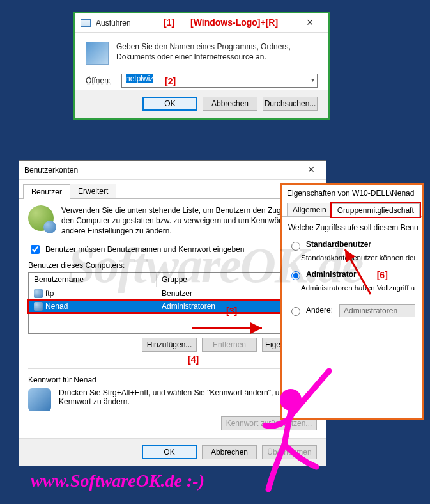 This screenshot has width=430, height=504. What do you see at coordinates (163, 170) in the screenshot?
I see `ua-title: Benutzerkonten` at bounding box center [163, 170].